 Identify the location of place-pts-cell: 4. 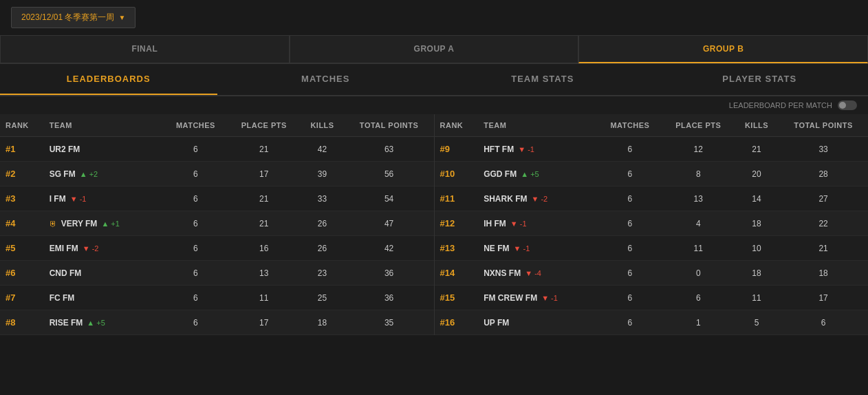
(699, 224).